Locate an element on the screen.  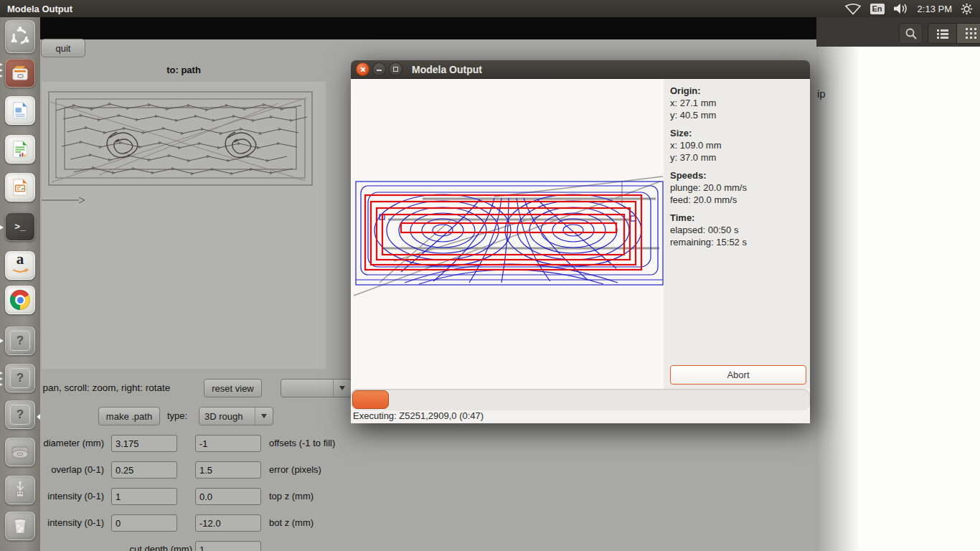
make-path-button: make .path is located at coordinates (129, 416).